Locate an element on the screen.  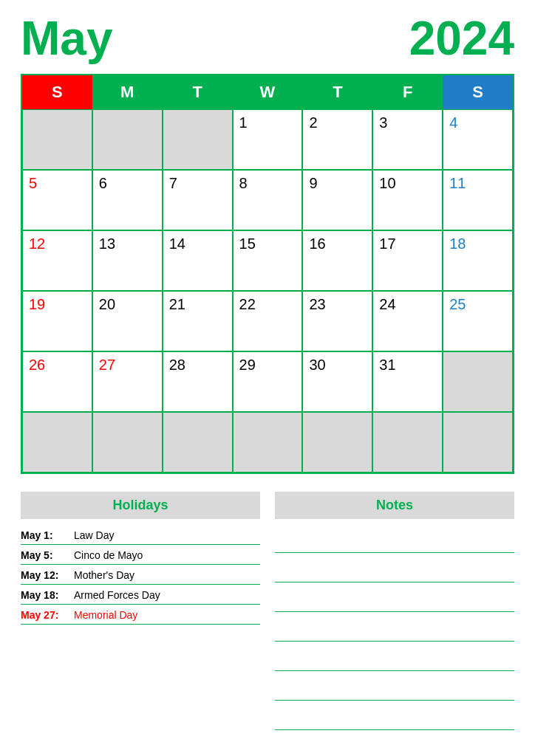
day-number: 7 is located at coordinates (173, 183).